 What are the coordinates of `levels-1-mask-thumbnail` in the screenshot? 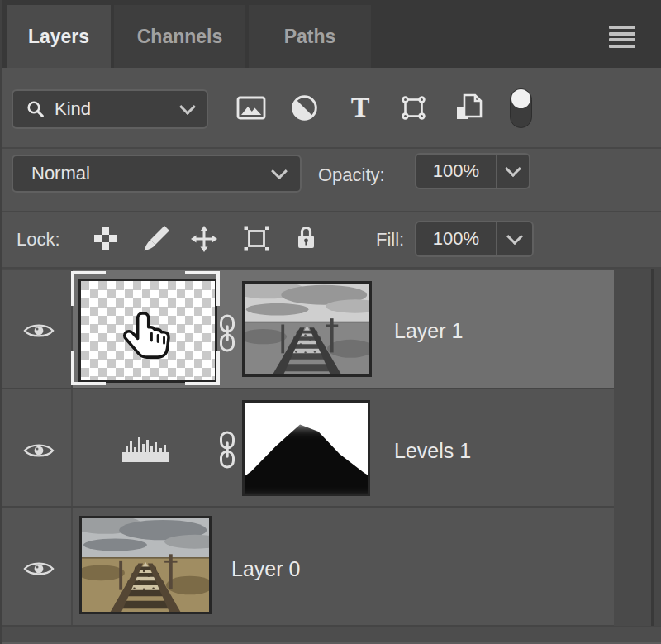 It's located at (306, 448).